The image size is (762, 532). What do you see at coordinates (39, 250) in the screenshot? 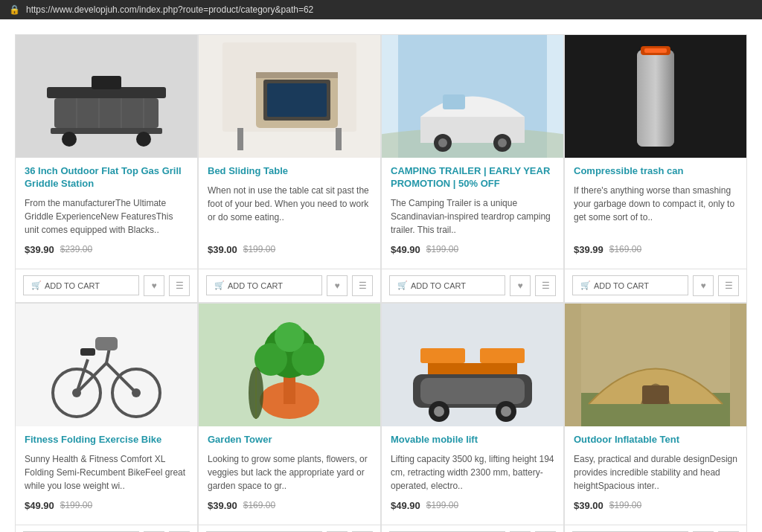
I see `price-current-p1: $39.90` at bounding box center [39, 250].